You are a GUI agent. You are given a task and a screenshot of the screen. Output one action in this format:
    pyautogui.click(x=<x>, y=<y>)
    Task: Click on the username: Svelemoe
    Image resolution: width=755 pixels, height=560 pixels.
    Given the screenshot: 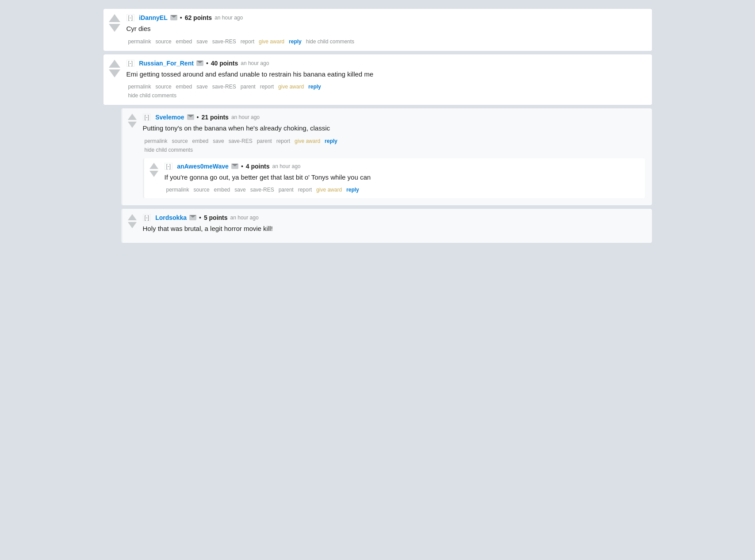 What is the action you would take?
    pyautogui.click(x=170, y=117)
    